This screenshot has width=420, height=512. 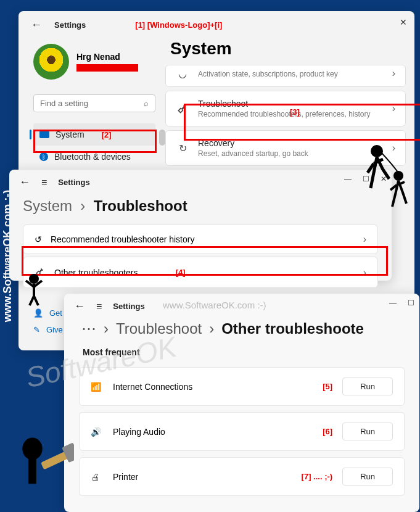 I want to click on card-activation: ◡ Activation state, subscriptions, produ…, so click(x=286, y=76).